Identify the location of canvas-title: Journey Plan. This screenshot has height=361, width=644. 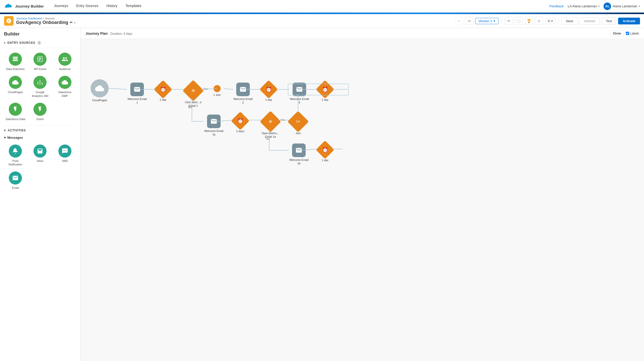
(97, 33).